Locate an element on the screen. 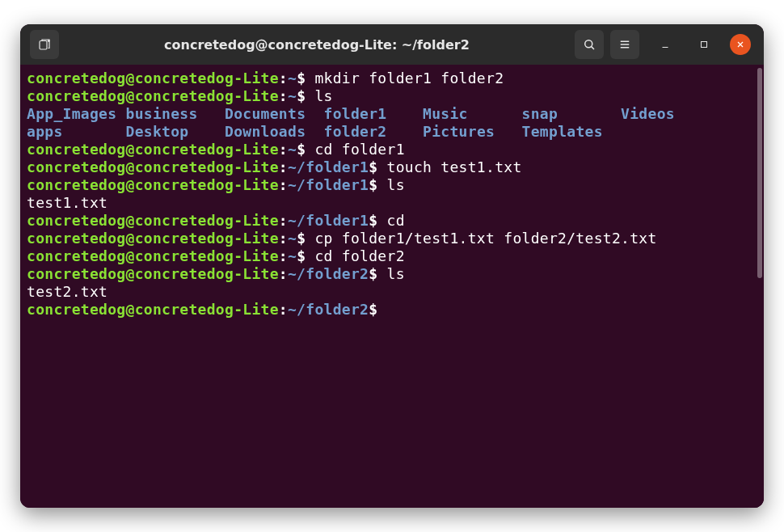 The height and width of the screenshot is (532, 784). prompt-command: cp folder1/test1.txt folder2/test2.txt is located at coordinates (481, 238).